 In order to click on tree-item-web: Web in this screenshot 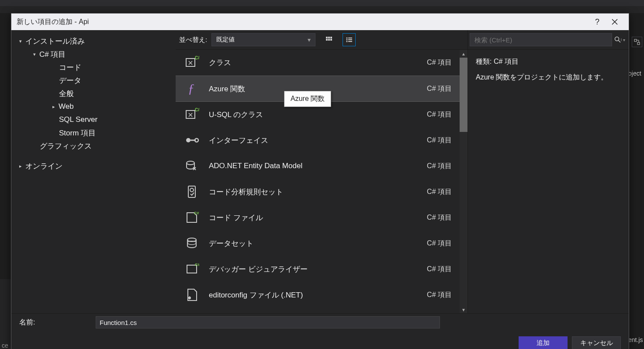, I will do `click(93, 107)`.